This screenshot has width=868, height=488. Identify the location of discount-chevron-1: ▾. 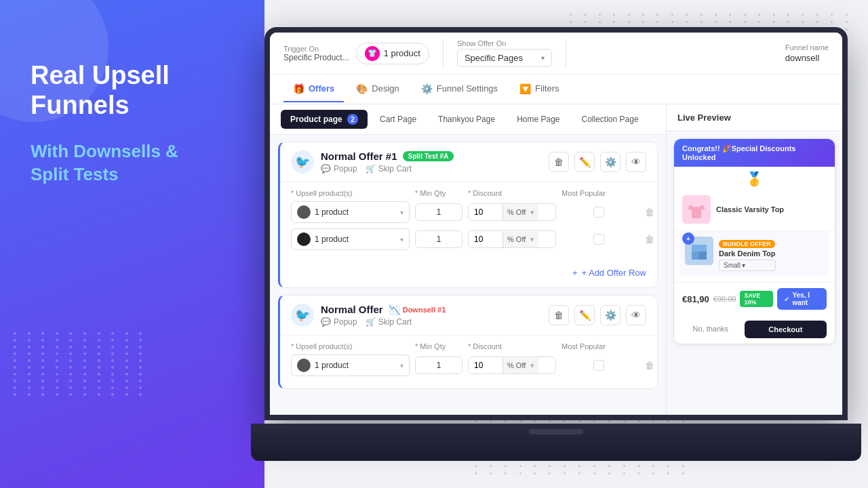
(532, 212).